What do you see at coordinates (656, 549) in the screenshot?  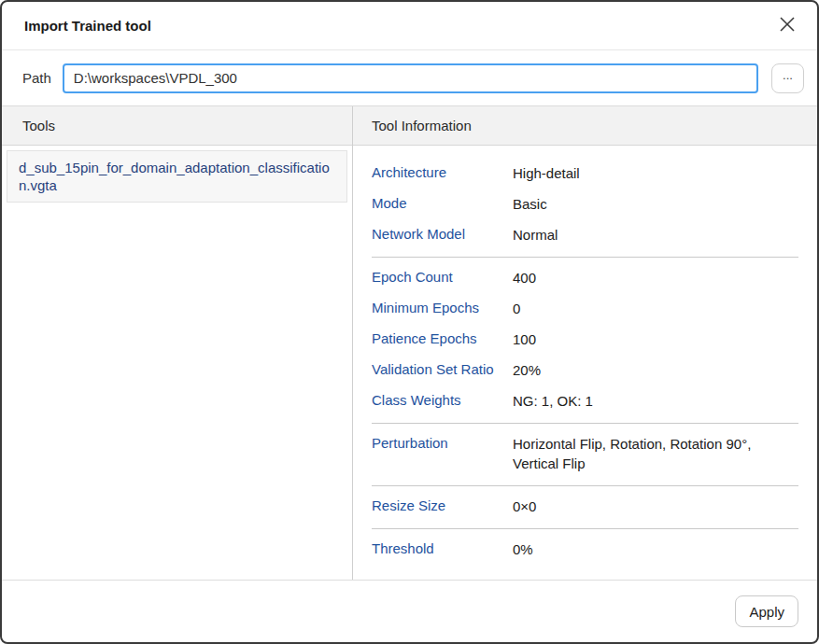 I see `info-value: 0%` at bounding box center [656, 549].